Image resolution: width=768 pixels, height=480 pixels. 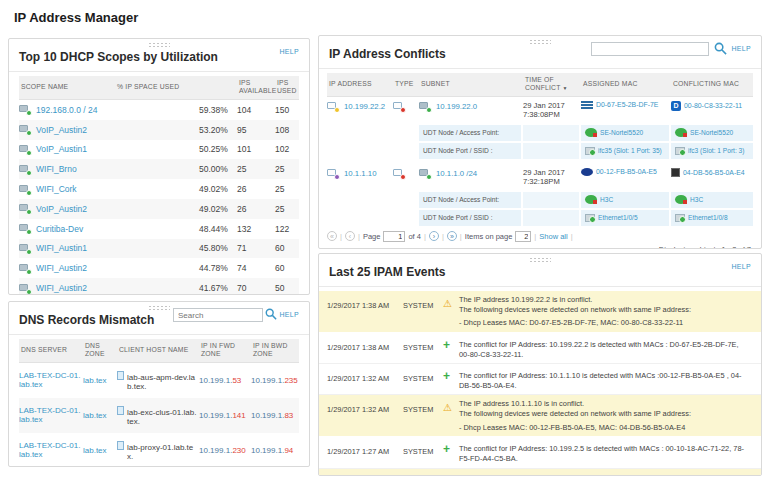 What do you see at coordinates (159, 150) in the screenshot?
I see `table-row: VoIP_Austin150.25%101102` at bounding box center [159, 150].